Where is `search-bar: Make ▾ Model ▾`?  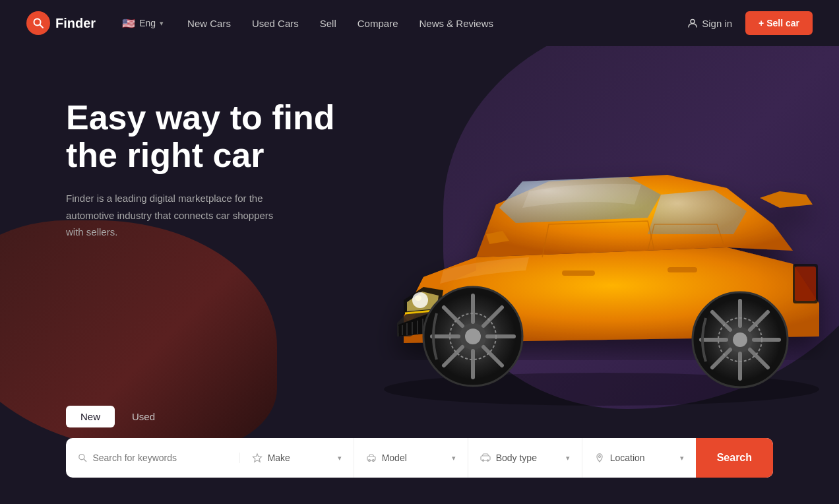
search-bar: Make ▾ Model ▾ is located at coordinates (420, 458).